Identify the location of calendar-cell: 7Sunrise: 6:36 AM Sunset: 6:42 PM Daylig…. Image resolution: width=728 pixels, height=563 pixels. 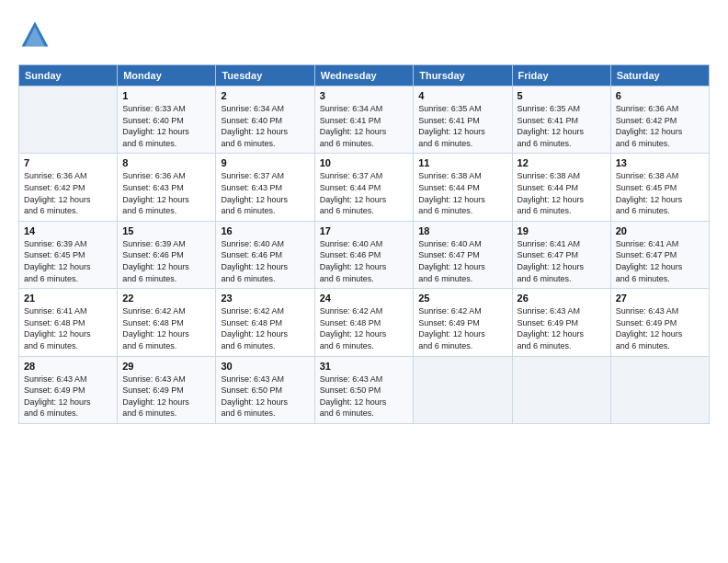
(68, 188).